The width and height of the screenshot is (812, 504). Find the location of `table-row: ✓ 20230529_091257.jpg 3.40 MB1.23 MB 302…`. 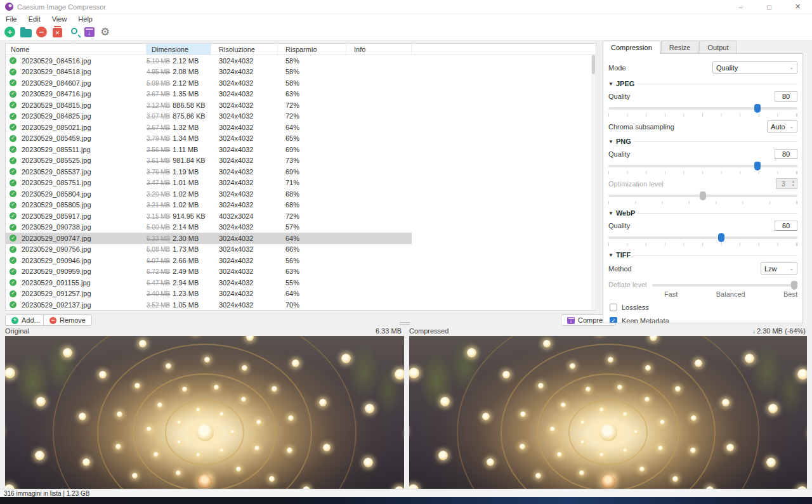

table-row: ✓ 20230529_091257.jpg 3.40 MB1.23 MB 302… is located at coordinates (209, 294).